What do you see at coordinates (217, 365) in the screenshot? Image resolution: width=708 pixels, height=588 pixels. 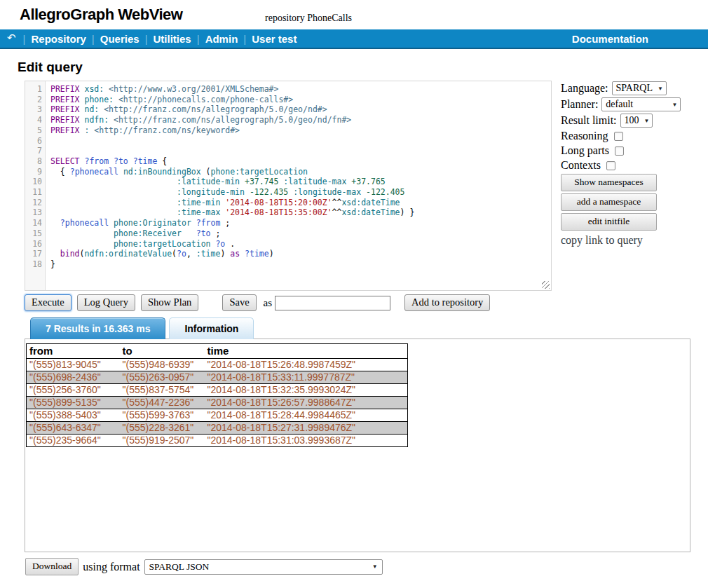 I see `table-row: "(555)813-9045""(555)948-6939""2014-08-1…` at bounding box center [217, 365].